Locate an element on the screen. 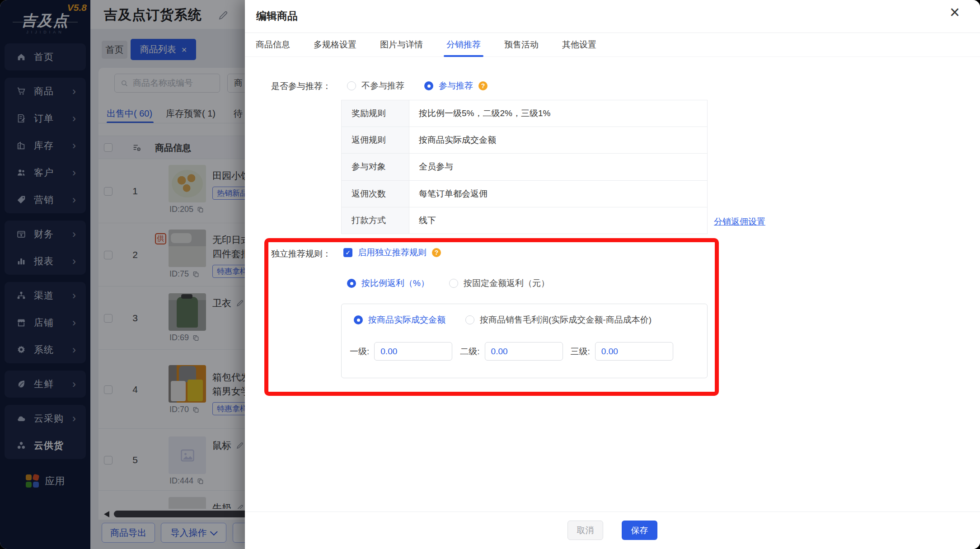  drawer-tab: 其他设置 is located at coordinates (579, 44).